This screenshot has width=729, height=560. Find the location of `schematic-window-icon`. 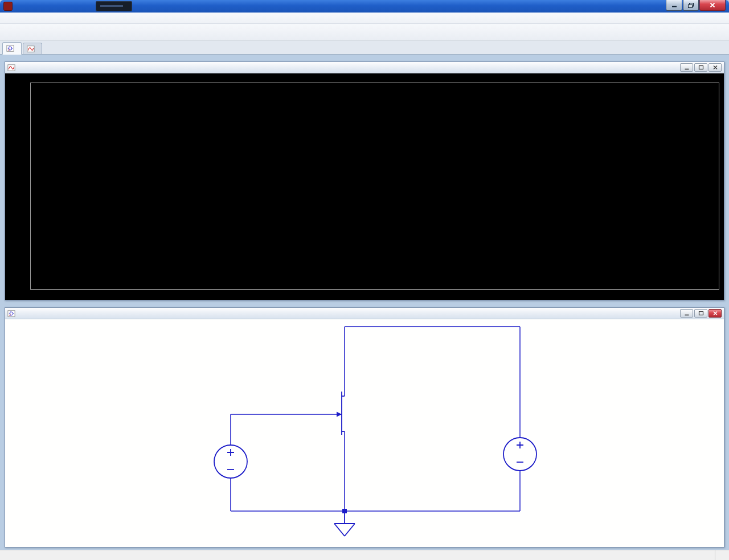

schematic-window-icon is located at coordinates (11, 314).